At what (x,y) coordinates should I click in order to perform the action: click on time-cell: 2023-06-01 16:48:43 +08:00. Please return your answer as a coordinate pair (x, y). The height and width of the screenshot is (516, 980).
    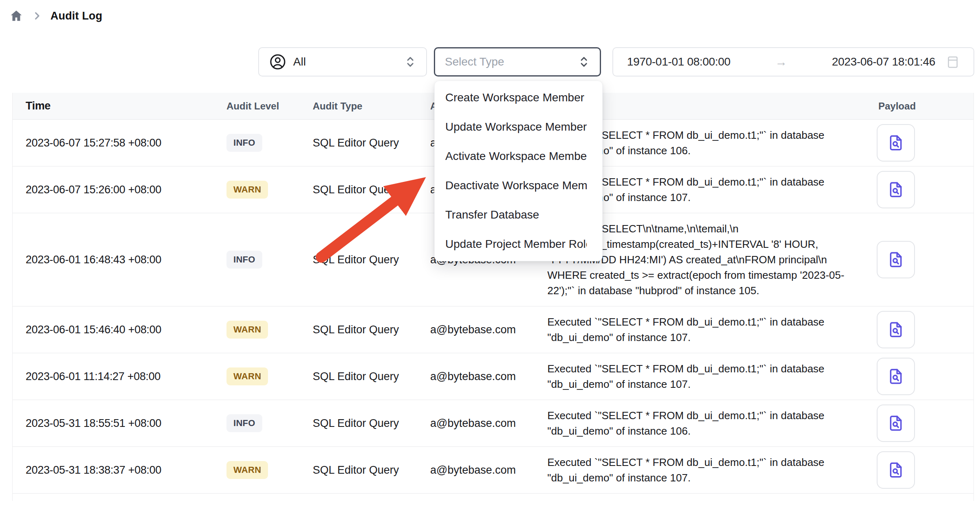
    Looking at the image, I should click on (118, 260).